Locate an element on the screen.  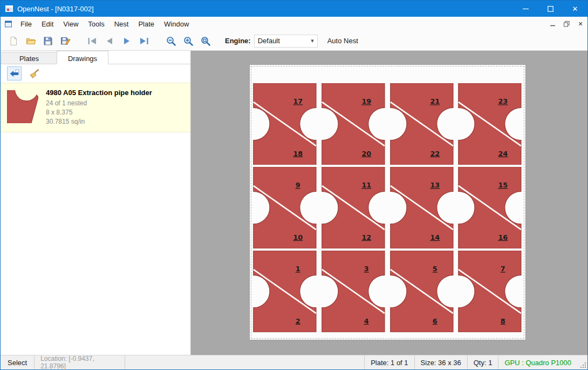
save-button is located at coordinates (48, 41).